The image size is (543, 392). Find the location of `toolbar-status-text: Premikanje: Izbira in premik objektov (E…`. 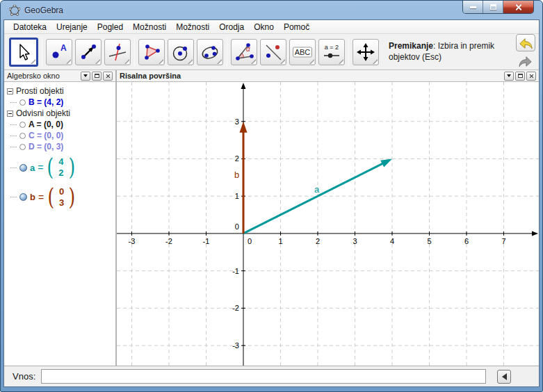

toolbar-status-text: Premikanje: Izbira in premik objektov (E… is located at coordinates (451, 51).